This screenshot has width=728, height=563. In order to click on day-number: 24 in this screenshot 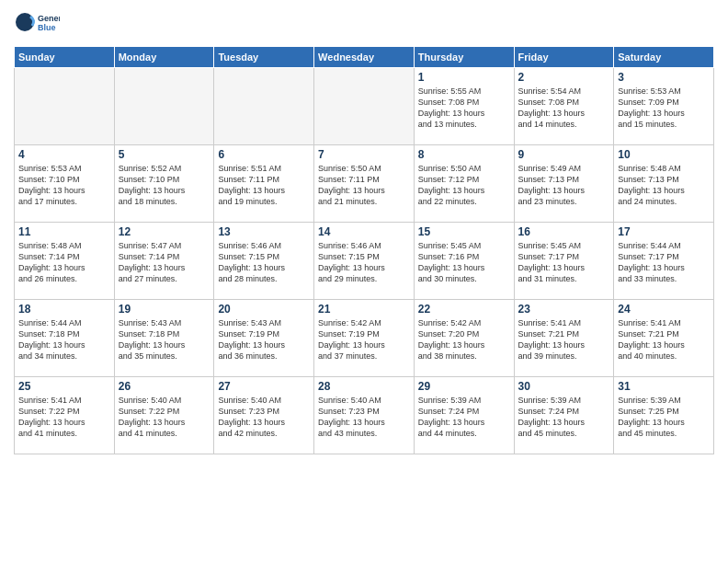, I will do `click(664, 309)`.